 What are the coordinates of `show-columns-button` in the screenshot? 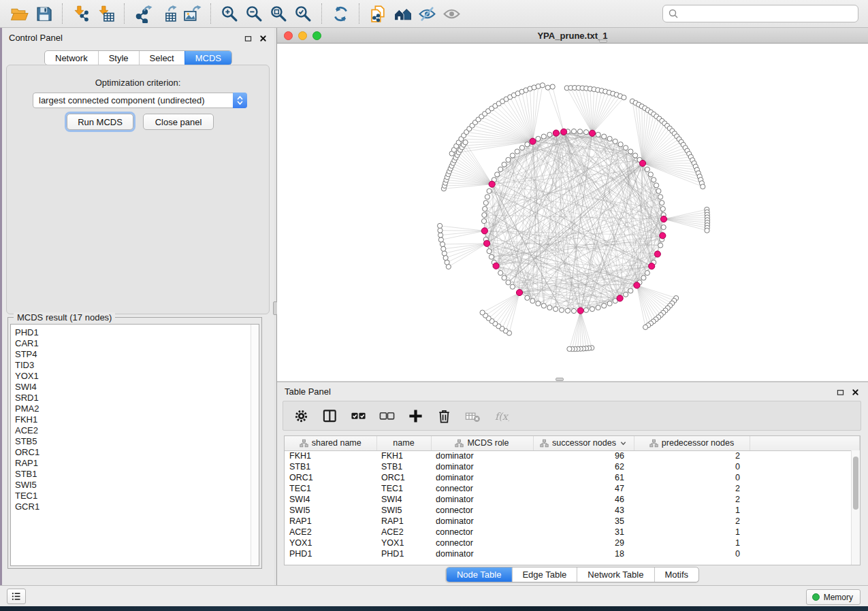 It's located at (329, 416).